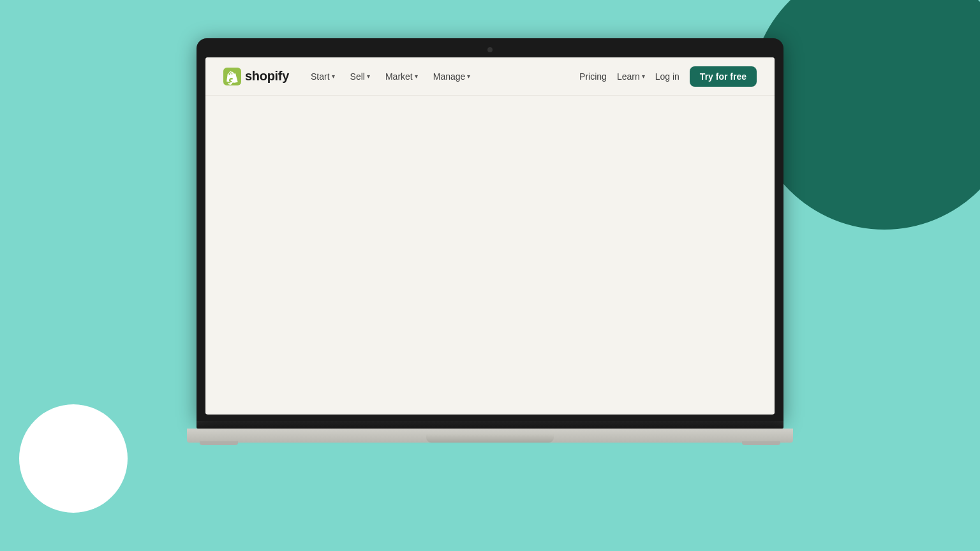 The height and width of the screenshot is (551, 980). I want to click on nav-link-learn: Learn ▾, so click(631, 77).